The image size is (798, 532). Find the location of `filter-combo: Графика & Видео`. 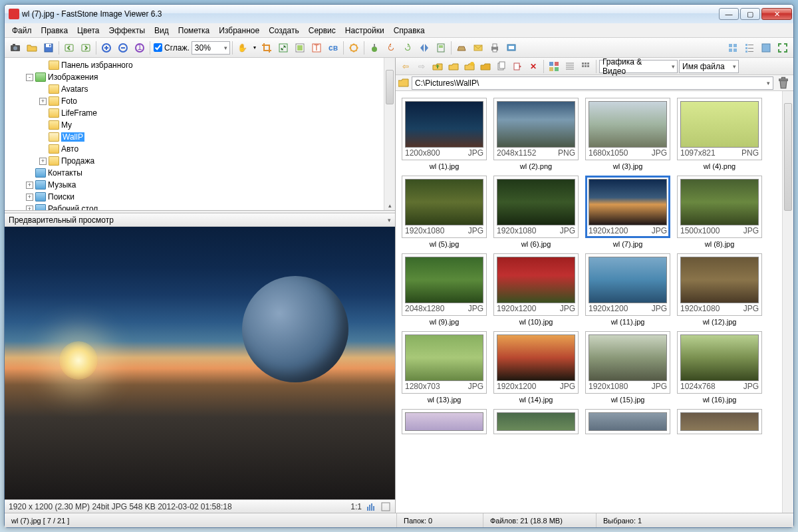

filter-combo: Графика & Видео is located at coordinates (638, 66).